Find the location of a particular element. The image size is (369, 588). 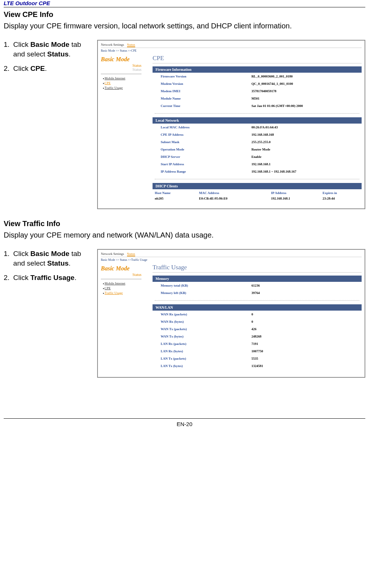

sidebar-divider is located at coordinates (121, 279).